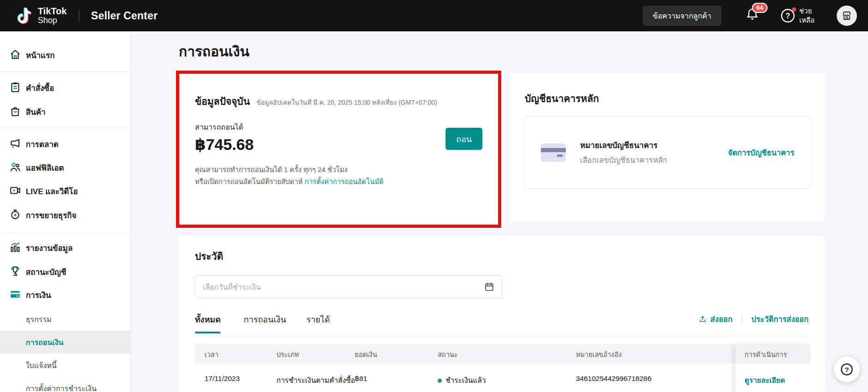  What do you see at coordinates (750, 16) in the screenshot?
I see `header-actions: ข้อความจากลูกค้า 64 ? ช่วย` at bounding box center [750, 16].